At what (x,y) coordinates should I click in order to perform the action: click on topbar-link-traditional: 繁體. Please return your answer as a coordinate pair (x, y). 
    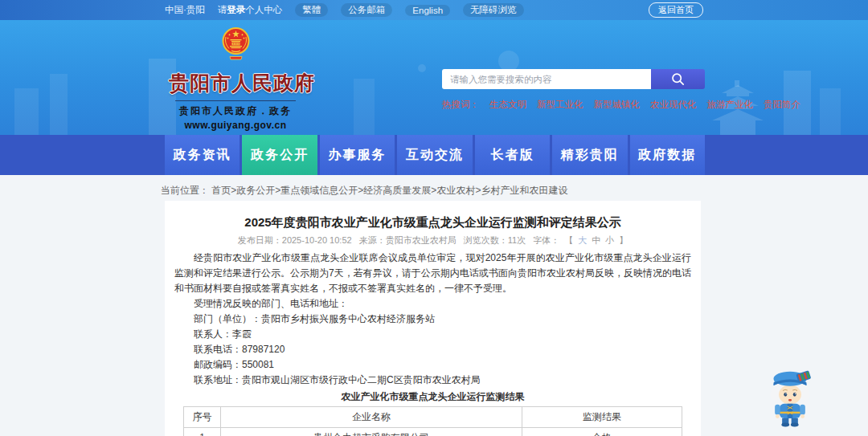
    Looking at the image, I should click on (312, 10).